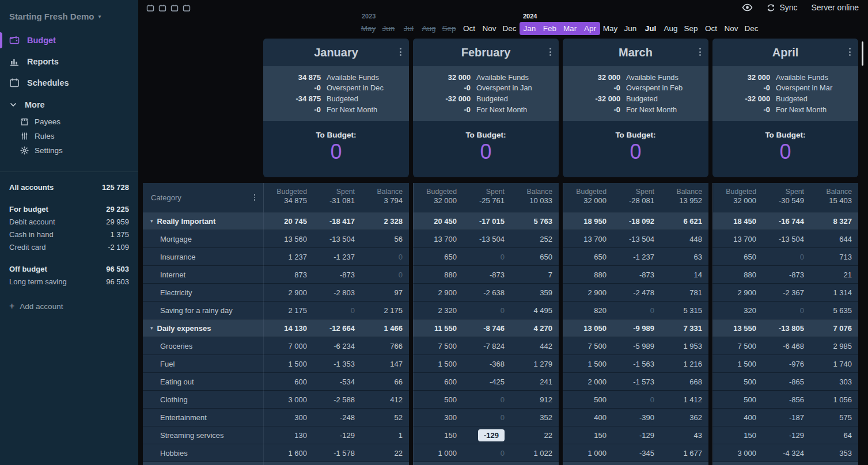 This screenshot has height=465, width=868. Describe the element at coordinates (203, 452) in the screenshot. I see `category-name-cell: Hobbies` at that location.